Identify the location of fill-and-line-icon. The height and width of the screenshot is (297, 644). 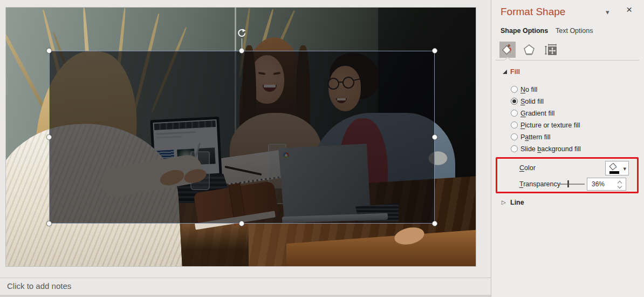
(508, 50).